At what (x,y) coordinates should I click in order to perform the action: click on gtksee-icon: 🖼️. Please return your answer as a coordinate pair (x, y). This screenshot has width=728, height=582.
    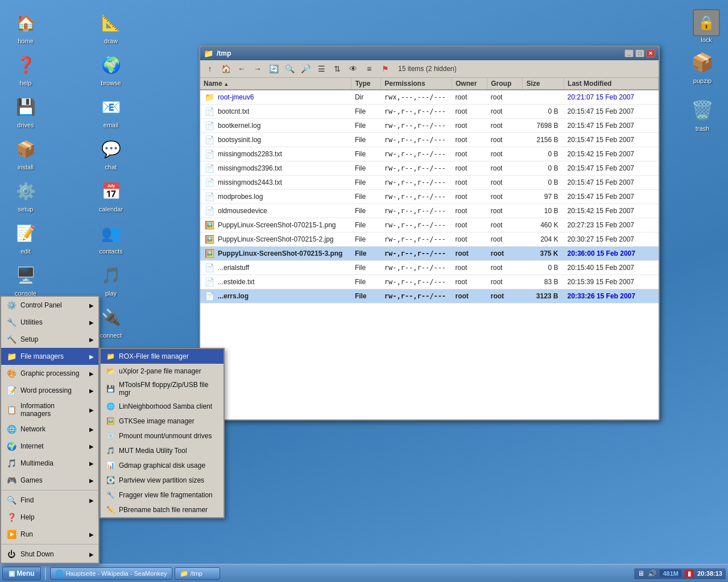
    Looking at the image, I should click on (110, 421).